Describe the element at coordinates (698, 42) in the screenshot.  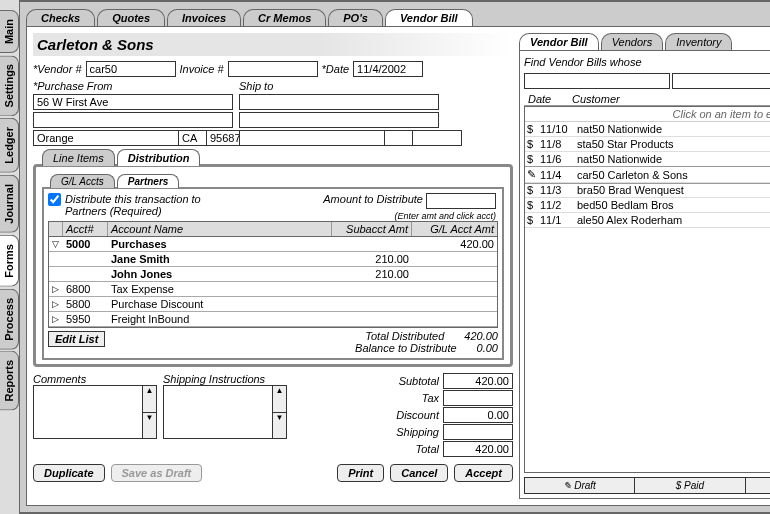
I see `right-tab-inventory: Inventory` at that location.